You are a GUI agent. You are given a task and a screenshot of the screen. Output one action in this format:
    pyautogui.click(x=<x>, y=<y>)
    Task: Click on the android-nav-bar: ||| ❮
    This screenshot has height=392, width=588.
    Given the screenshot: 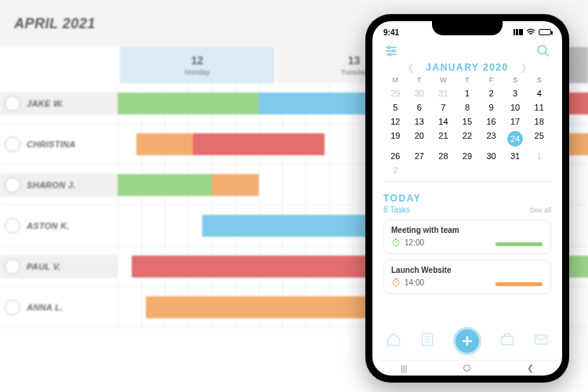 What is the action you would take?
    pyautogui.click(x=467, y=368)
    